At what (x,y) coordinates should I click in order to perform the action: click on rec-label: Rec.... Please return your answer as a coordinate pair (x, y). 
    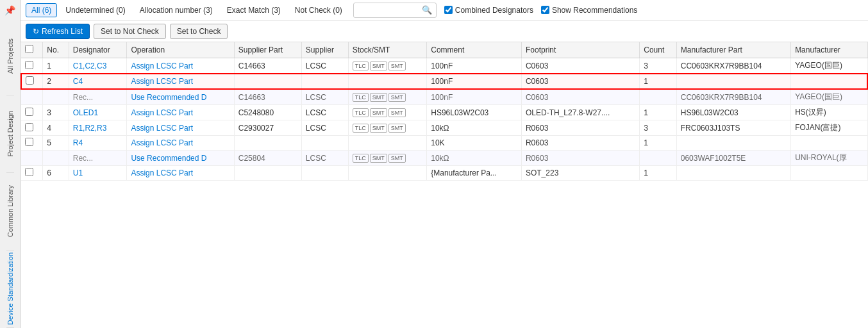
    Looking at the image, I should click on (97, 97).